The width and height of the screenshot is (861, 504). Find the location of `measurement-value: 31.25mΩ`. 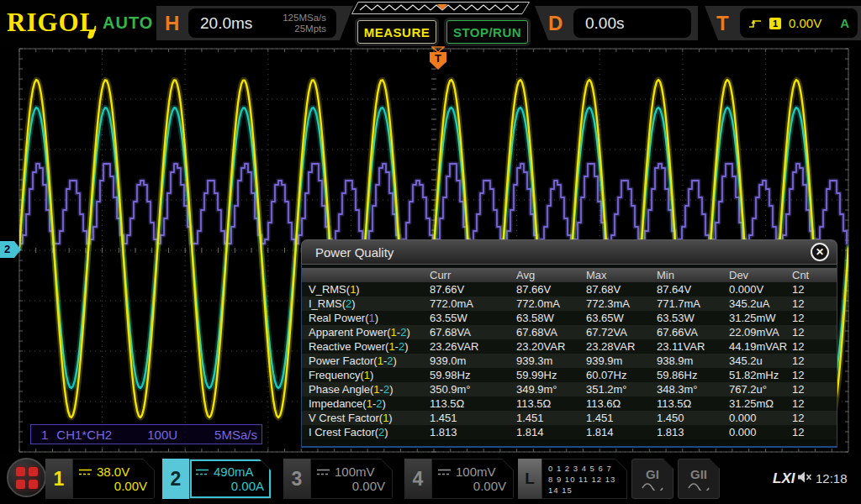

measurement-value: 31.25mΩ is located at coordinates (760, 403).